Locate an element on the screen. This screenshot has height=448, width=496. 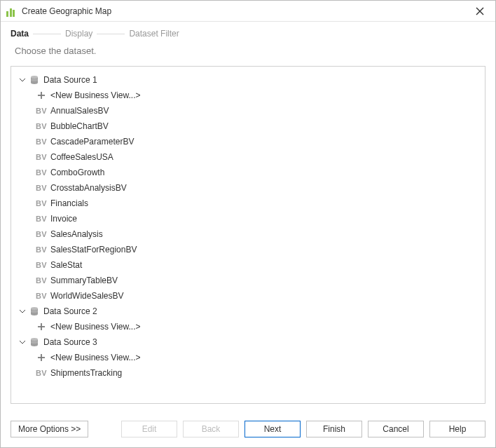
tree-bv-row: BVBubbleChartBV is located at coordinates (248, 126).